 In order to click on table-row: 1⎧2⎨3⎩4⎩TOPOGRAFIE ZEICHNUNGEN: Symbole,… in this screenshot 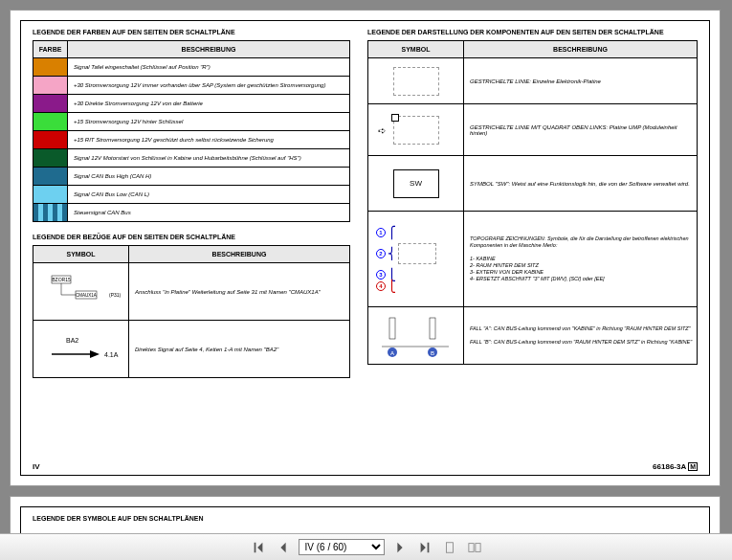, I will do `click(533, 259)`.